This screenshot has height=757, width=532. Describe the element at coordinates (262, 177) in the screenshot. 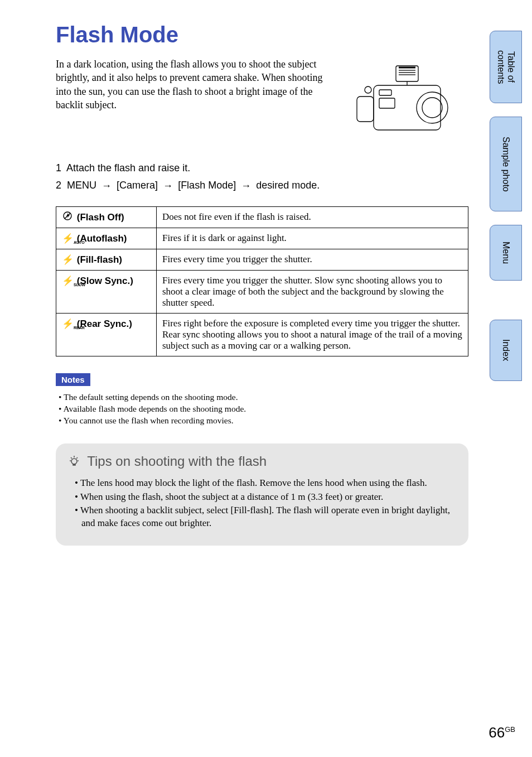

I see `step-list: 1 Attach the flash and raise it. 2 MENU …` at that location.